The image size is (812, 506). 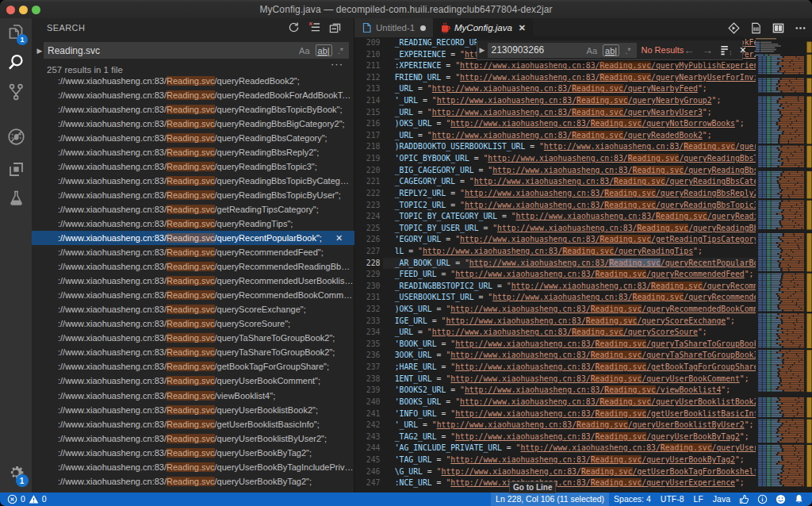 I want to click on code-line: 224_TOPIC_BY_CATEGORY_URL = "http://www.…, so click(x=555, y=217).